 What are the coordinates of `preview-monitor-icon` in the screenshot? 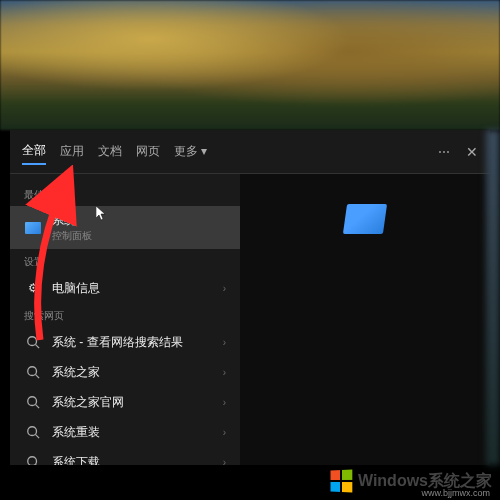 It's located at (365, 219).